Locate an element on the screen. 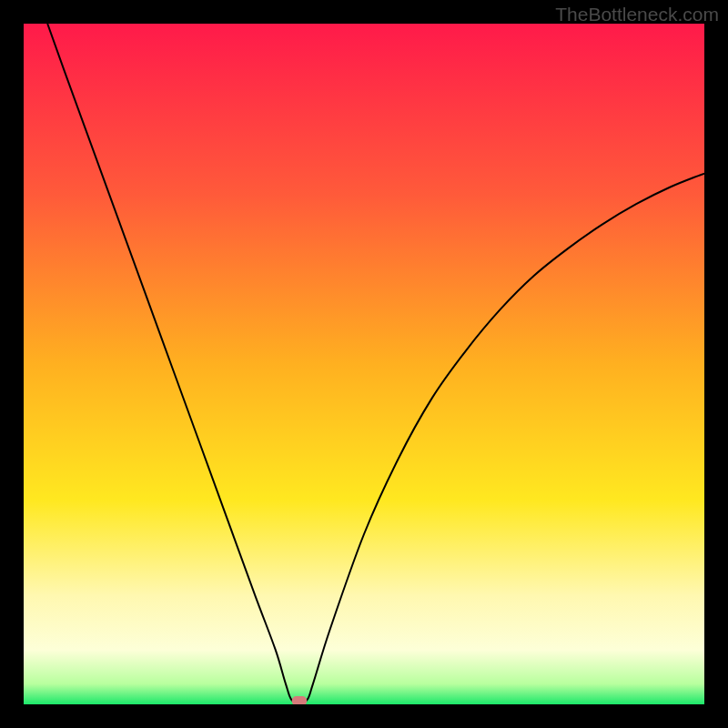  watermark-text: TheBottleneck.com is located at coordinates (637, 15).